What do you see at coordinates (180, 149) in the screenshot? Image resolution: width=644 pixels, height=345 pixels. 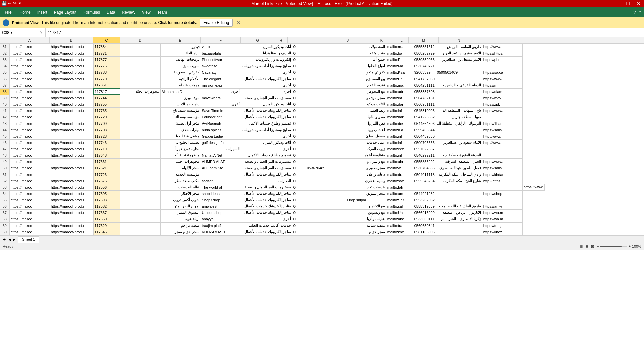 I see `cell: تجارة قطع غيار أ` at bounding box center [180, 149].